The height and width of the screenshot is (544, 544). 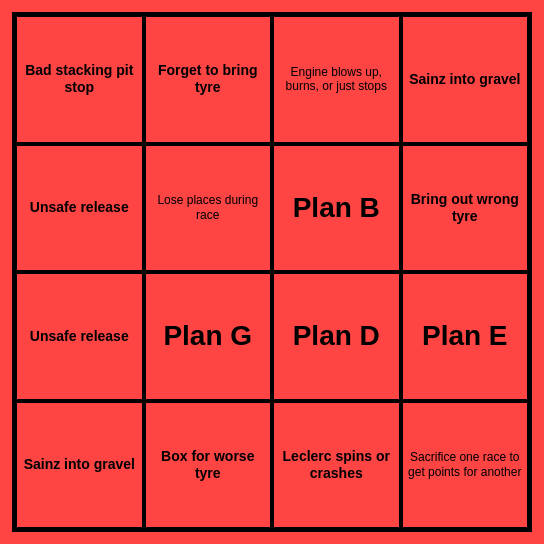 I want to click on cell-text-r1c0: Unsafe release, so click(x=80, y=208).